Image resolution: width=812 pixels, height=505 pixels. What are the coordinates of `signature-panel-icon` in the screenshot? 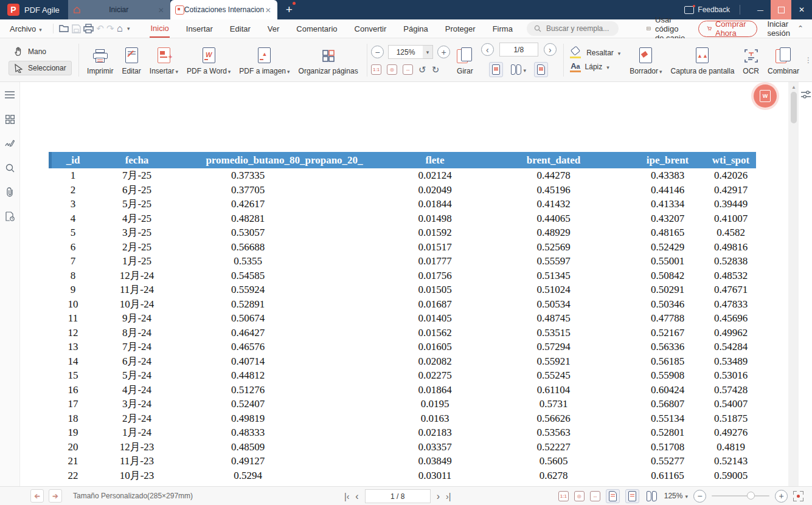 It's located at (10, 143).